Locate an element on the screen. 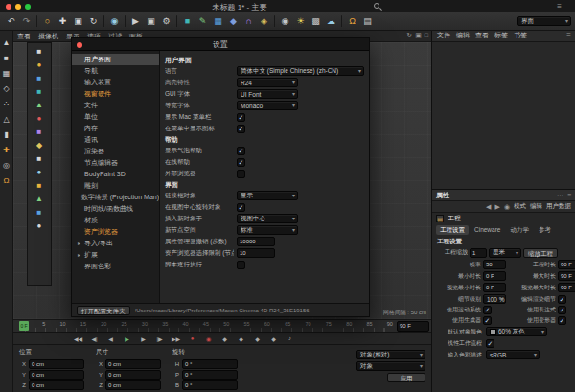  project-scale-value: 1 is located at coordinates (478, 253).